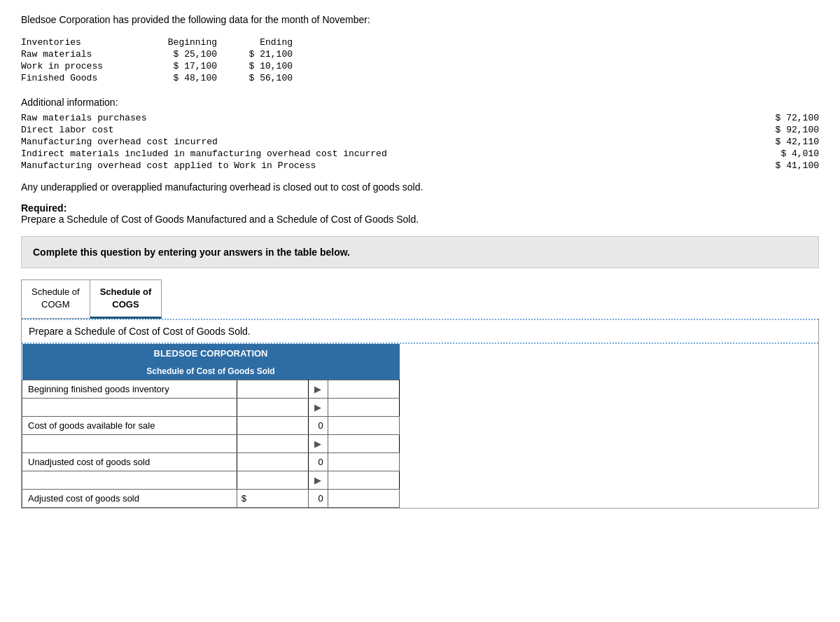 Image resolution: width=840 pixels, height=622 pixels. What do you see at coordinates (363, 426) in the screenshot?
I see `row-2-spacer` at bounding box center [363, 426].